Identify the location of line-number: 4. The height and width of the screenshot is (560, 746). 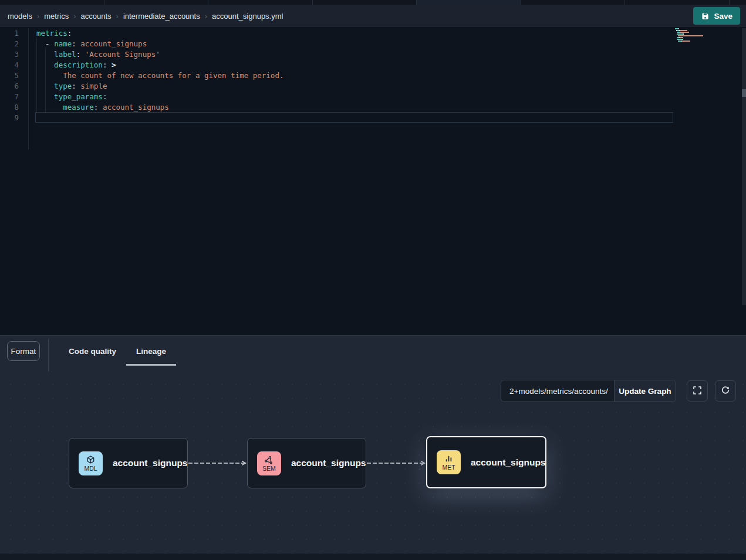
(9, 65).